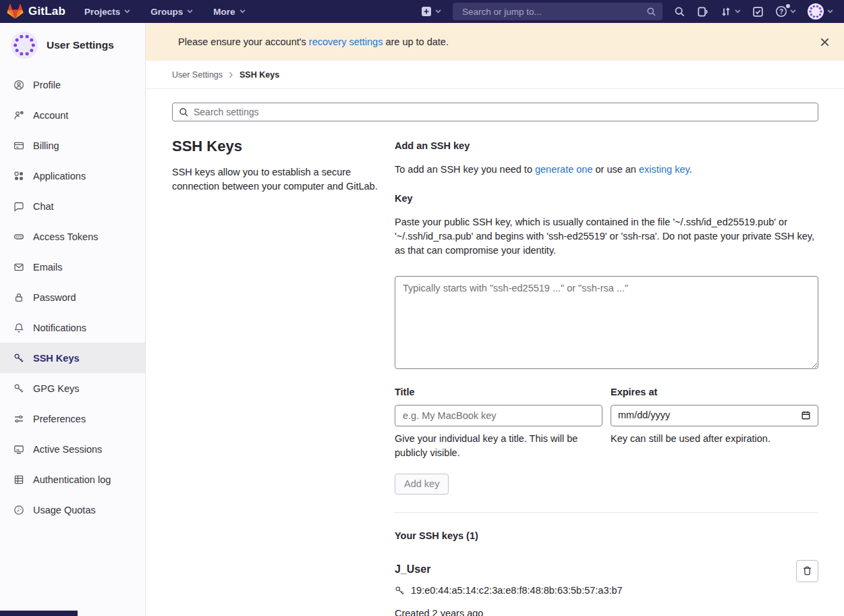 The image size is (844, 616). I want to click on close-icon, so click(824, 42).